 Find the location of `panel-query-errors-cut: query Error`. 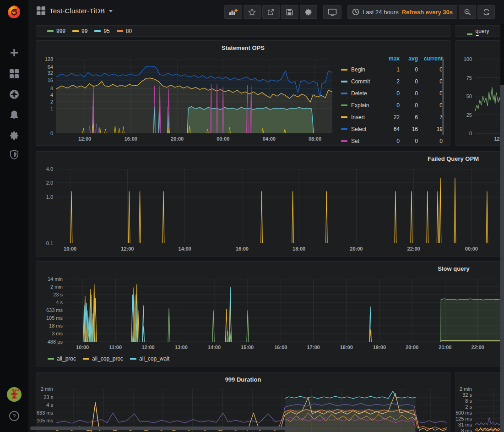

panel-query-errors-cut: query Error is located at coordinates (478, 31).